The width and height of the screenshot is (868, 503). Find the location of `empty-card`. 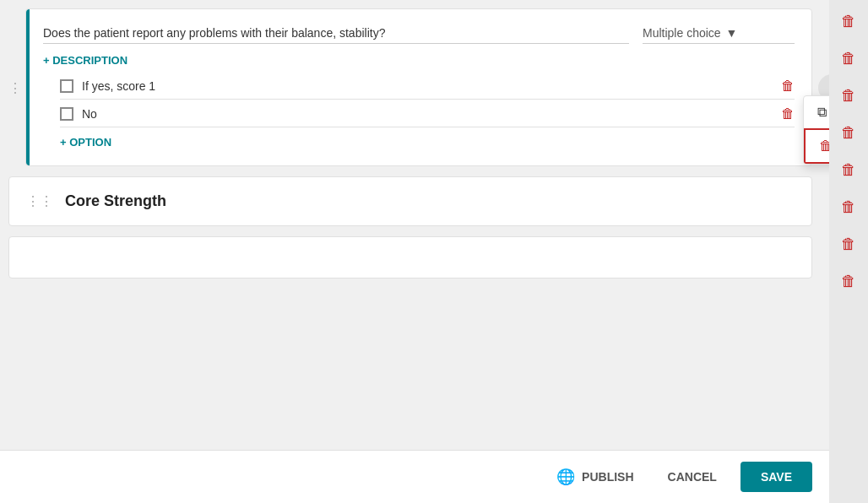

empty-card is located at coordinates (410, 257).